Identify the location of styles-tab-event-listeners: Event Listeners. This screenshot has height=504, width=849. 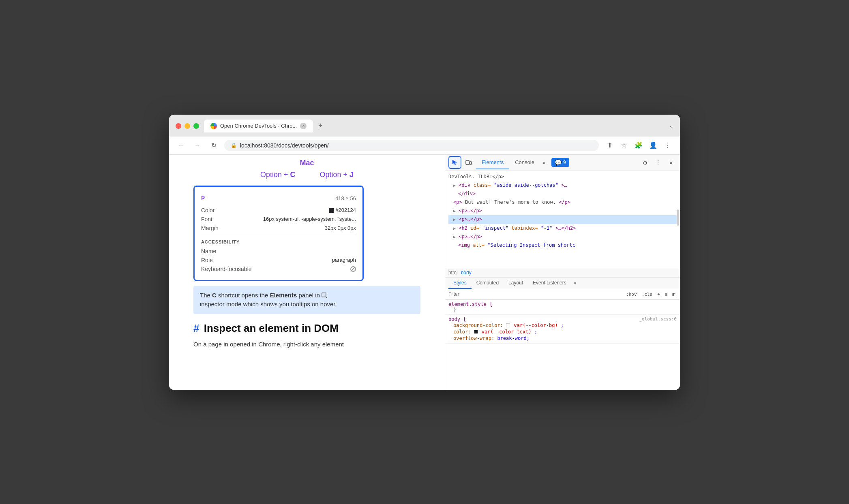
(550, 283).